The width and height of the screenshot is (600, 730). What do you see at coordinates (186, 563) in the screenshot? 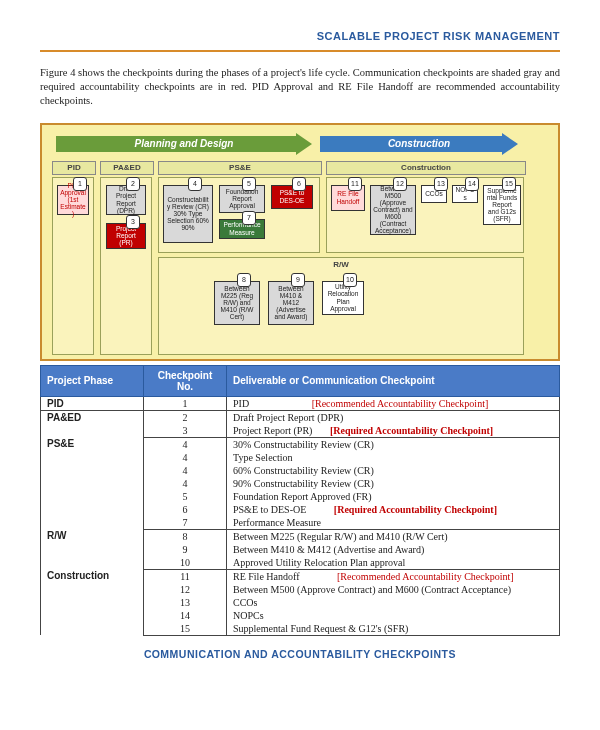
I see `no-cell: 10` at bounding box center [186, 563].